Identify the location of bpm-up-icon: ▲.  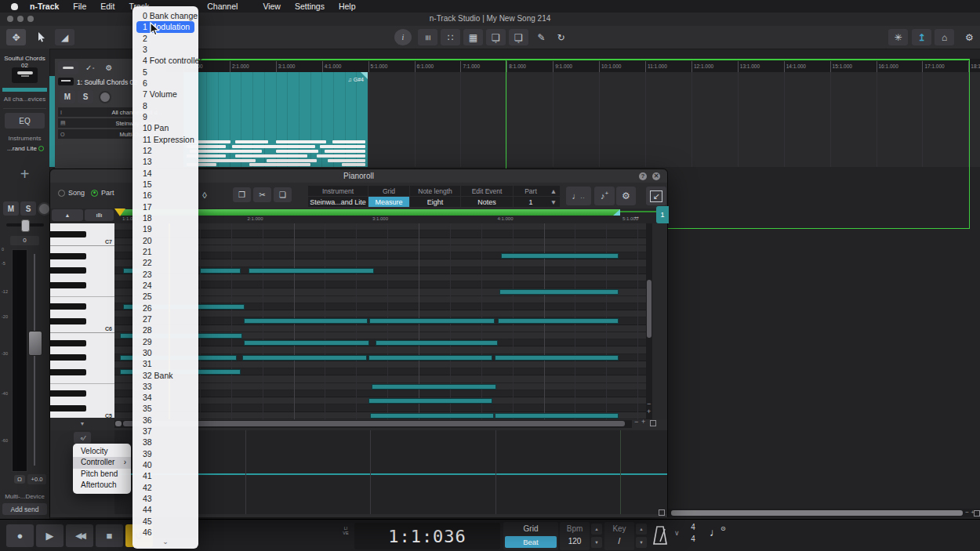
(597, 529).